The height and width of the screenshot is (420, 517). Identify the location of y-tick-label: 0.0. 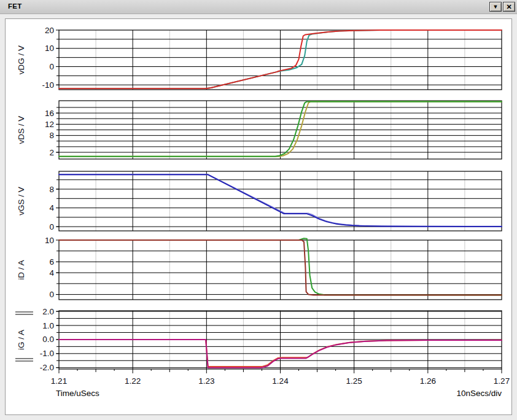
(48, 339).